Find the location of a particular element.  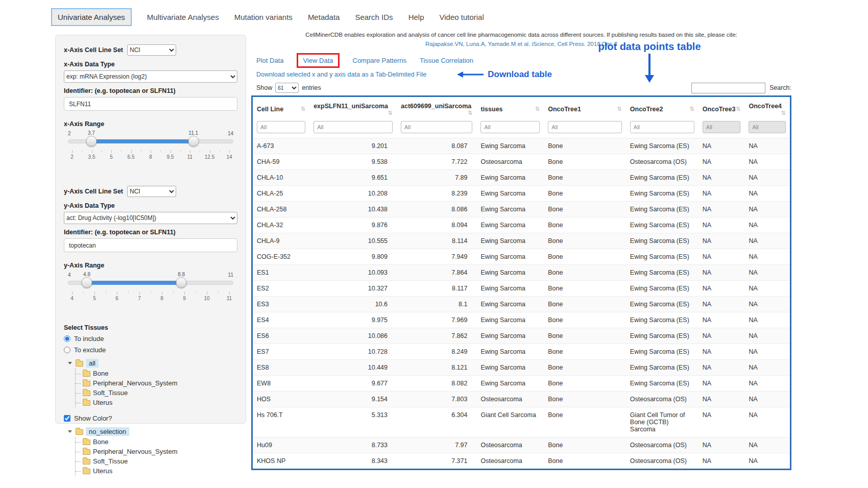

cell-cell-line: CHLA-25 is located at coordinates (281, 193).